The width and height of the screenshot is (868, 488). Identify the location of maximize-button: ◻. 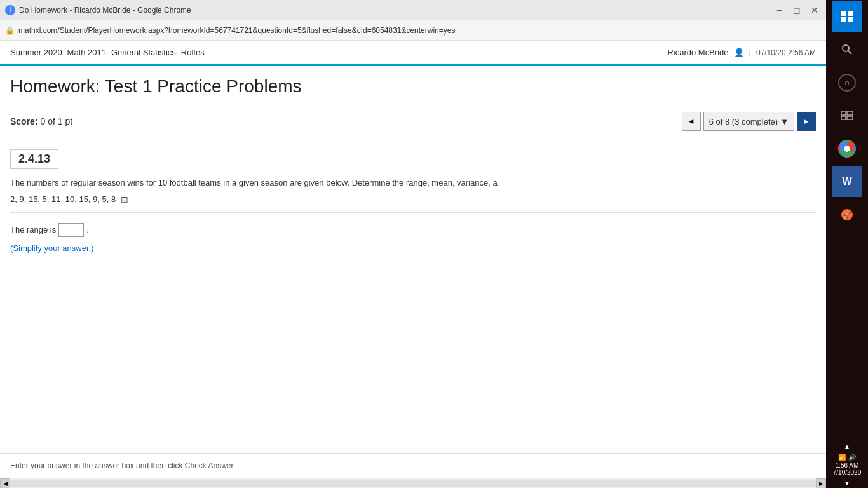
(797, 10).